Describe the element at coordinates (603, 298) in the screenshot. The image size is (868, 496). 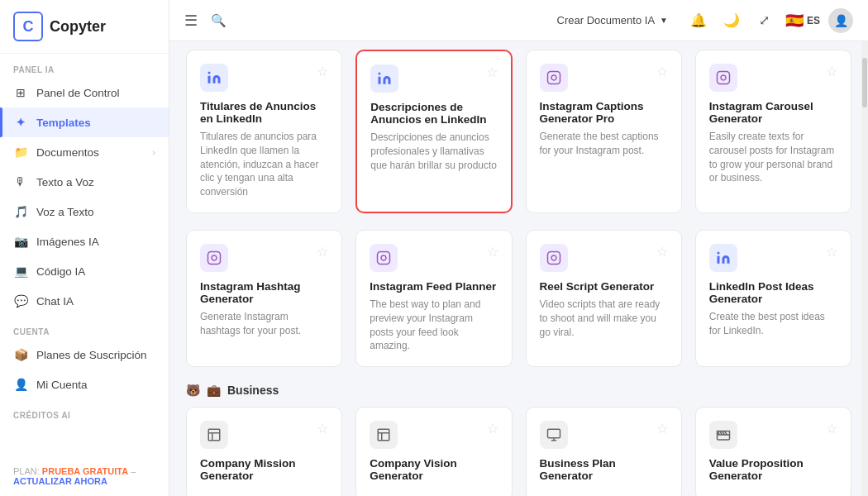
I see `card-reel-script: ☆ Reel Script Generator Video scripts th…` at that location.